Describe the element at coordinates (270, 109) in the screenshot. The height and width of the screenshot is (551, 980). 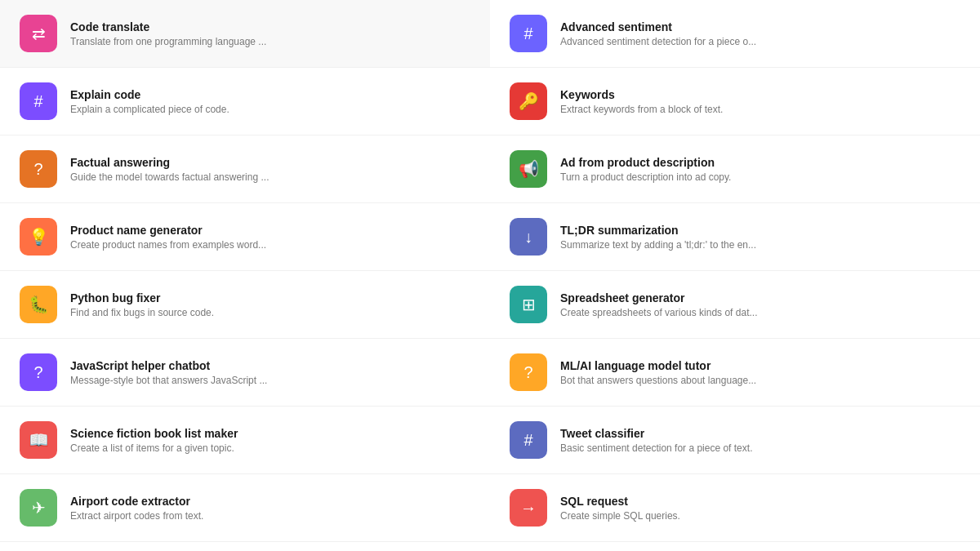
I see `card-desc-explain-code: Explain a complicated piece of code.` at that location.